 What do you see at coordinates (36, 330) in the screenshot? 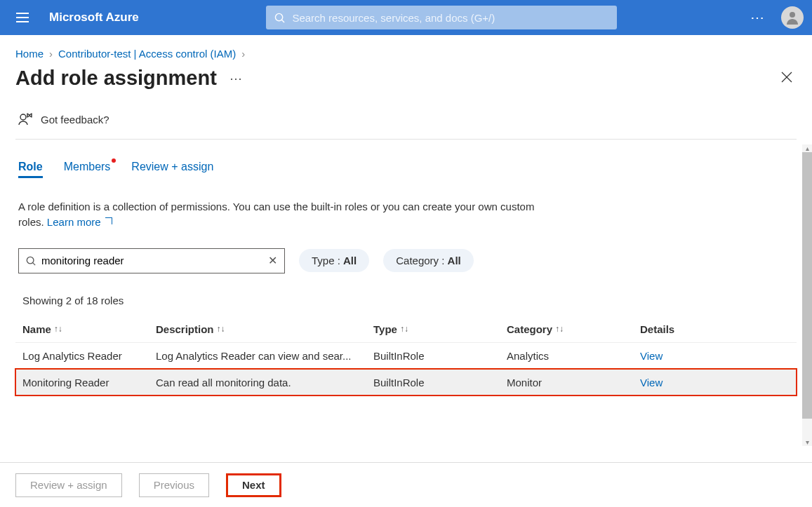
I see `col-name-label: Name` at bounding box center [36, 330].